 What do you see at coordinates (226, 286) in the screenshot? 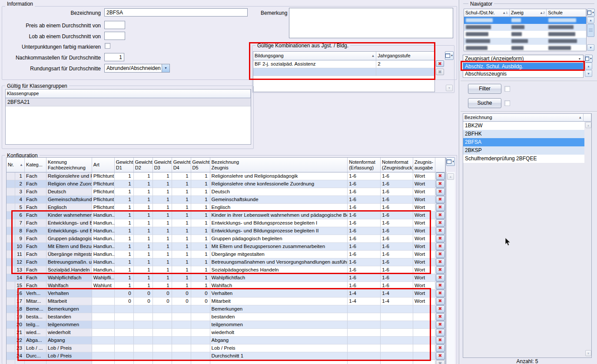
I see `konfig-row: 15FachWahlfachWahlunt11111Wahlfach1-61-6…` at bounding box center [226, 286].